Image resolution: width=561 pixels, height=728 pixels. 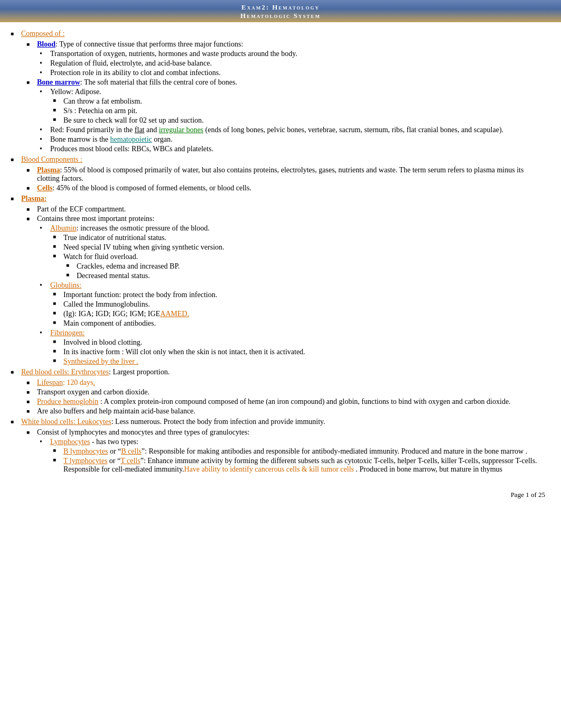 I want to click on blood-bullet-2: • Regulation of fluid, electrolyte, and …, so click(x=289, y=63).